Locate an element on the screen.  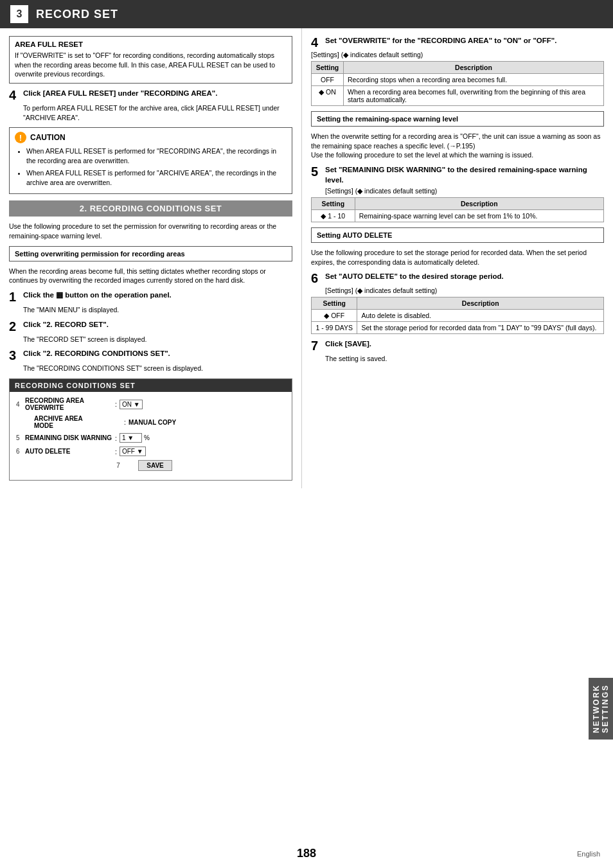
subsection-overwrite-box: Setting overwriting permission for recor… is located at coordinates (150, 254).